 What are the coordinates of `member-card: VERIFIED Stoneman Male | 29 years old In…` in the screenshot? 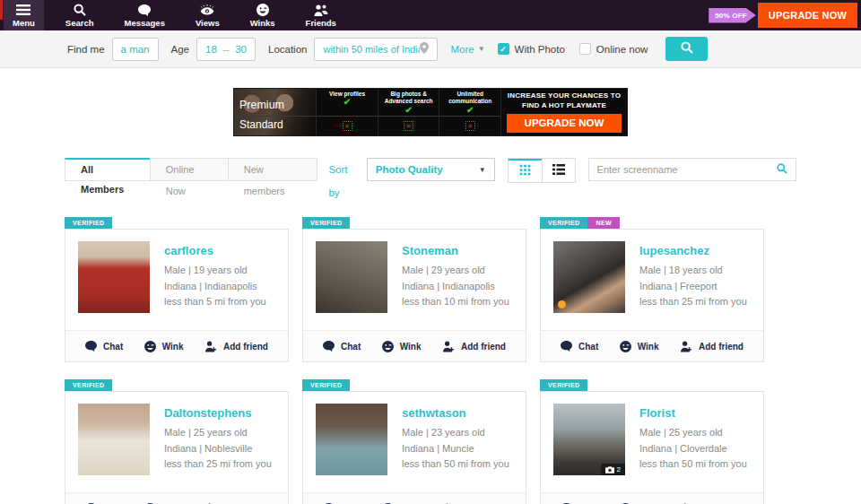 It's located at (414, 290).